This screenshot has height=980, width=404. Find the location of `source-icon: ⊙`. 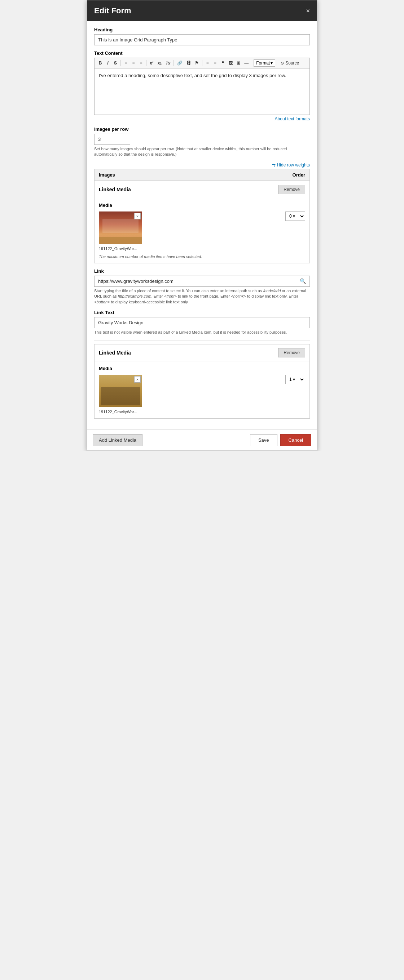

source-icon: ⊙ is located at coordinates (283, 63).